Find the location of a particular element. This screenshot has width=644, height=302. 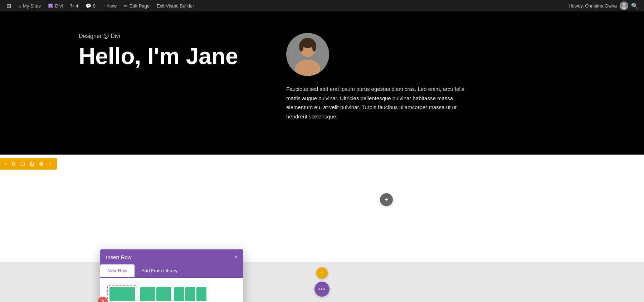

row-option-2col is located at coordinates (156, 294).